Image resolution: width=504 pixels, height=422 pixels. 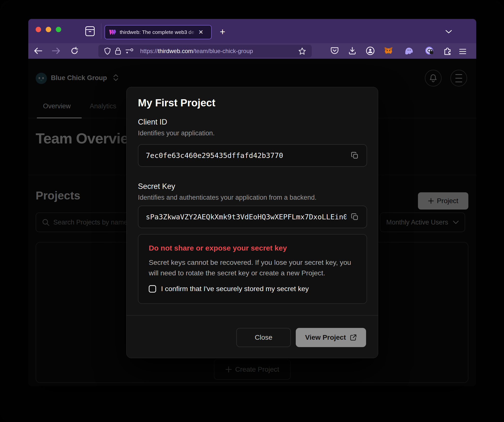 What do you see at coordinates (177, 103) in the screenshot?
I see `modal-title: My First Project` at bounding box center [177, 103].